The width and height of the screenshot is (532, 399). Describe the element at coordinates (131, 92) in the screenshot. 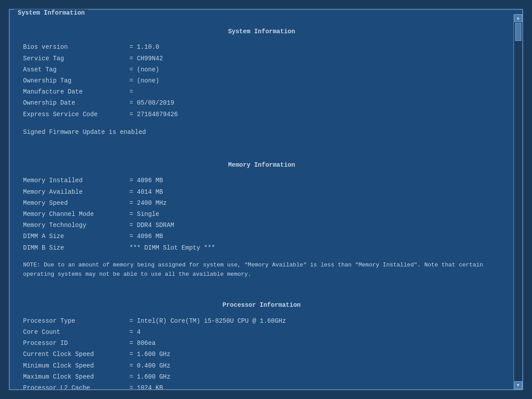

I see `row-value: =` at that location.